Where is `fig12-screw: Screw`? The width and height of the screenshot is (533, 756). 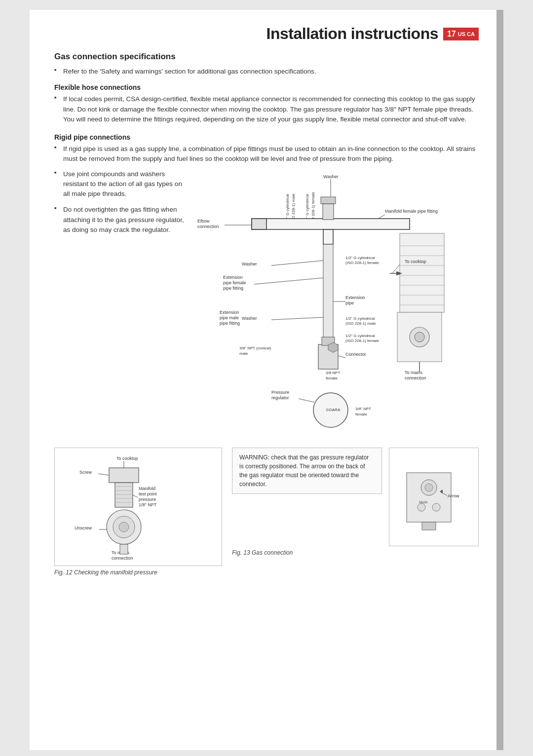 fig12-screw: Screw is located at coordinates (86, 472).